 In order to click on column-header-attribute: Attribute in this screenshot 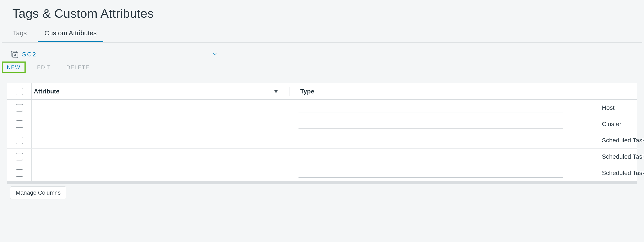, I will do `click(149, 91)`.